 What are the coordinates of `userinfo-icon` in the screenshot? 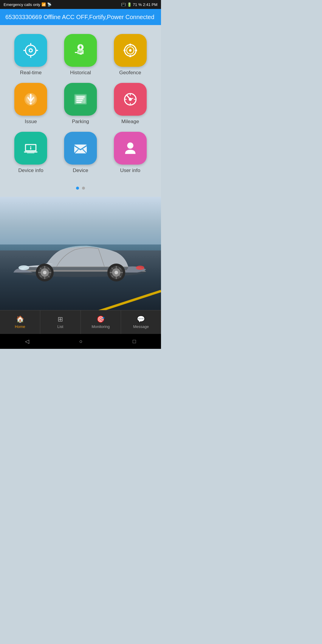 It's located at (130, 148).